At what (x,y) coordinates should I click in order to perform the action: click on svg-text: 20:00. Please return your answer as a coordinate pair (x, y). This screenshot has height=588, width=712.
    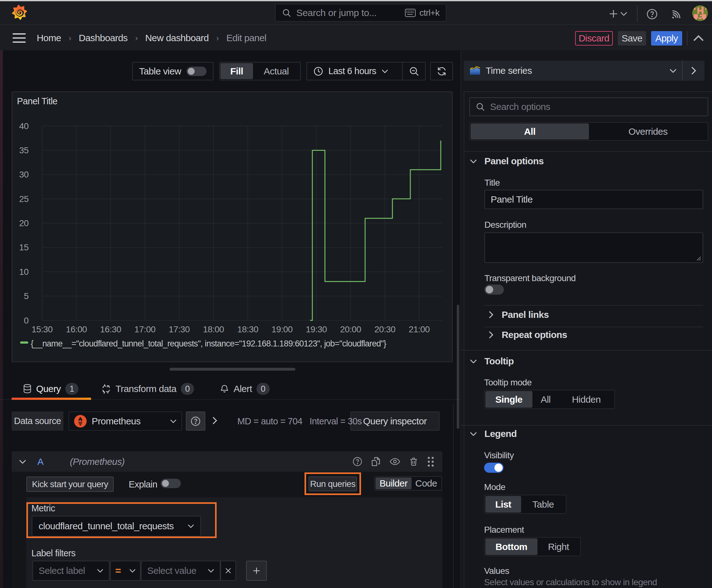
    Looking at the image, I should click on (350, 329).